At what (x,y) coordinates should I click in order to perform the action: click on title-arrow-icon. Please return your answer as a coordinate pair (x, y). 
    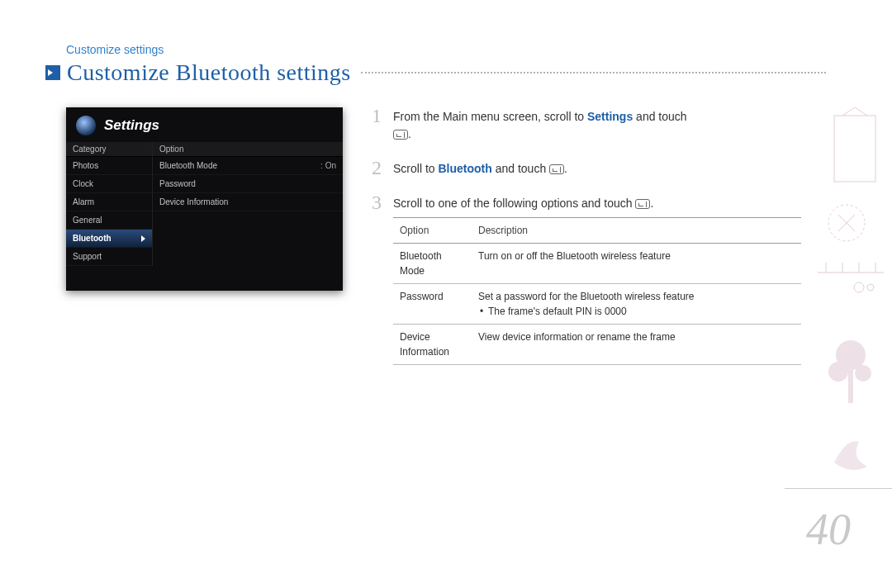
    Looking at the image, I should click on (53, 73).